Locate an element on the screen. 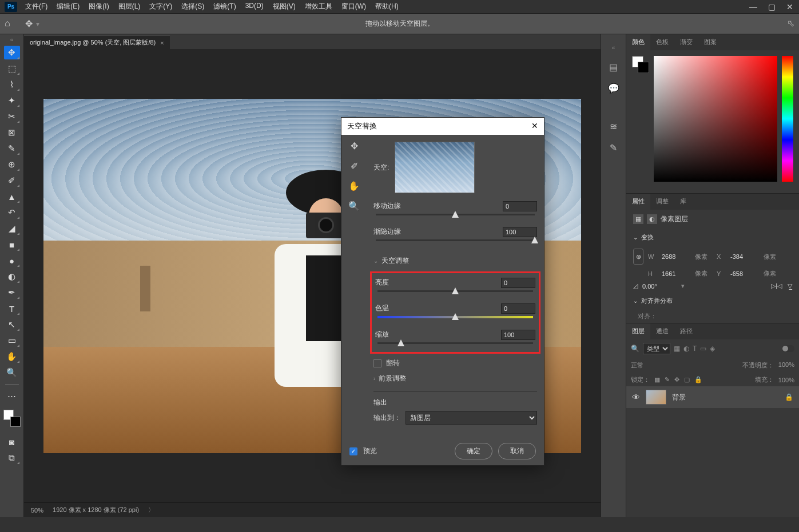  tab-close-icon: × is located at coordinates (162, 43).